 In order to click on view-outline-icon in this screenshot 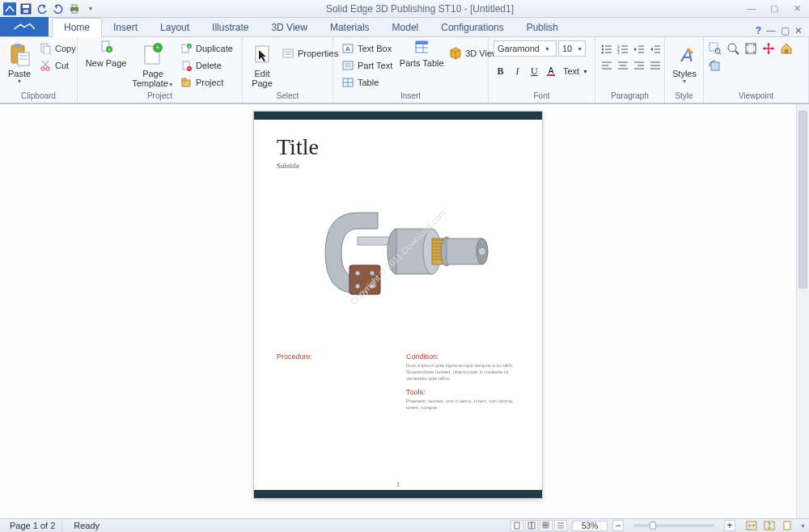, I will do `click(561, 526)`.